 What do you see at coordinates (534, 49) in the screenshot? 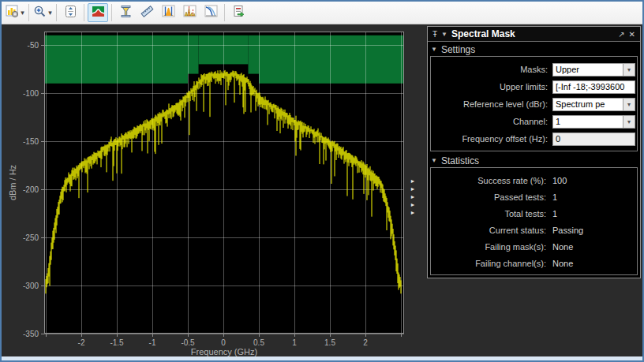
I see `settings-section-header: ▼ Settings` at bounding box center [534, 49].